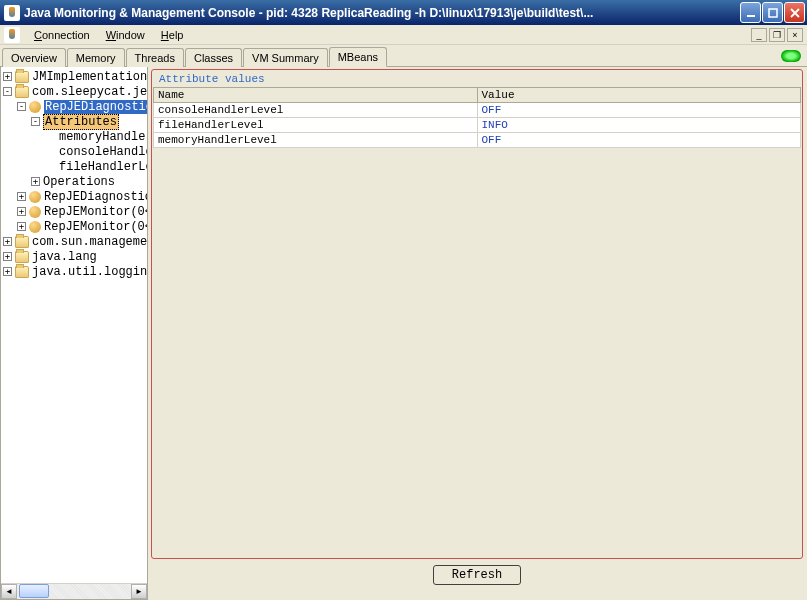 The image size is (807, 600). Describe the element at coordinates (74, 196) in the screenshot. I see `tree-node: +RepJEDiagnostics(` at that location.